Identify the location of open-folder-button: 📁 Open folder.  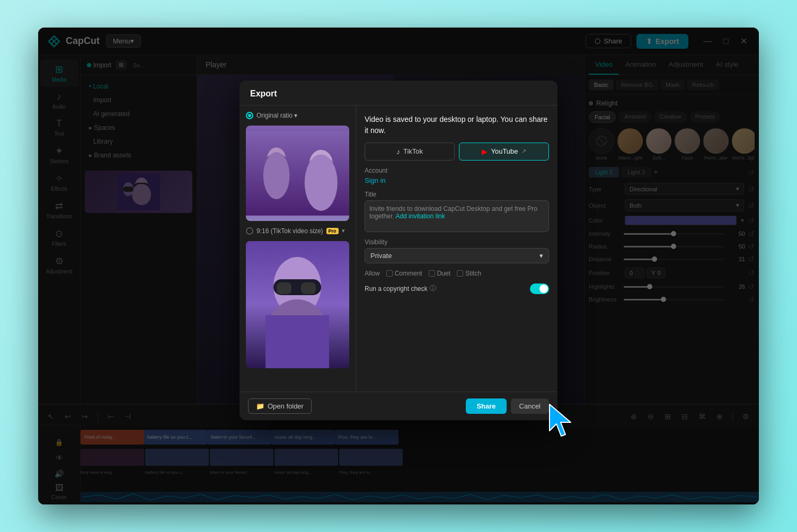
(280, 406).